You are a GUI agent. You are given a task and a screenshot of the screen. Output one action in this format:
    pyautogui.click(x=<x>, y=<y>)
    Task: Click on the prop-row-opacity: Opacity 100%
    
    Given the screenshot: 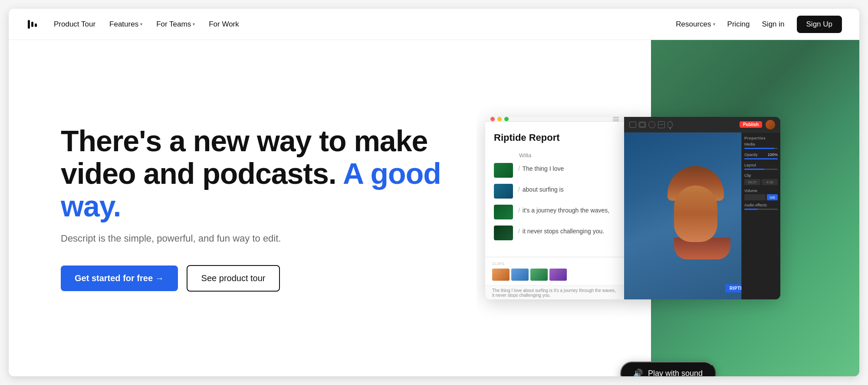 What is the action you would take?
    pyautogui.click(x=761, y=155)
    